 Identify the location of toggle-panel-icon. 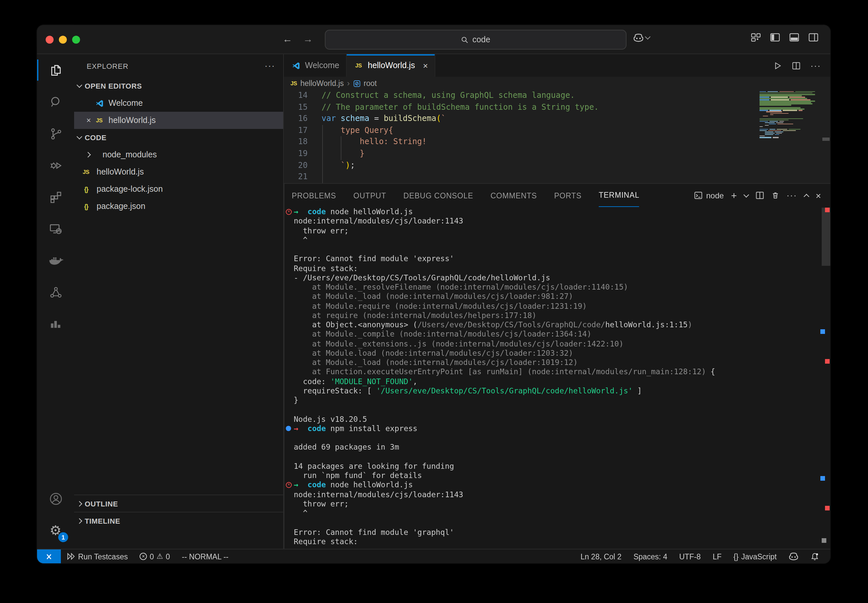
(794, 37).